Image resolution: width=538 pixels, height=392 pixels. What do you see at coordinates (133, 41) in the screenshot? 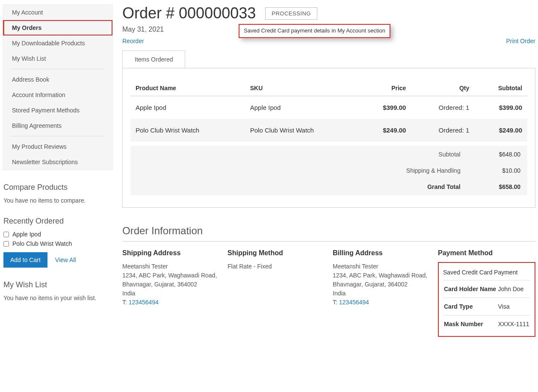
I see `reorder-link: Reorder` at bounding box center [133, 41].